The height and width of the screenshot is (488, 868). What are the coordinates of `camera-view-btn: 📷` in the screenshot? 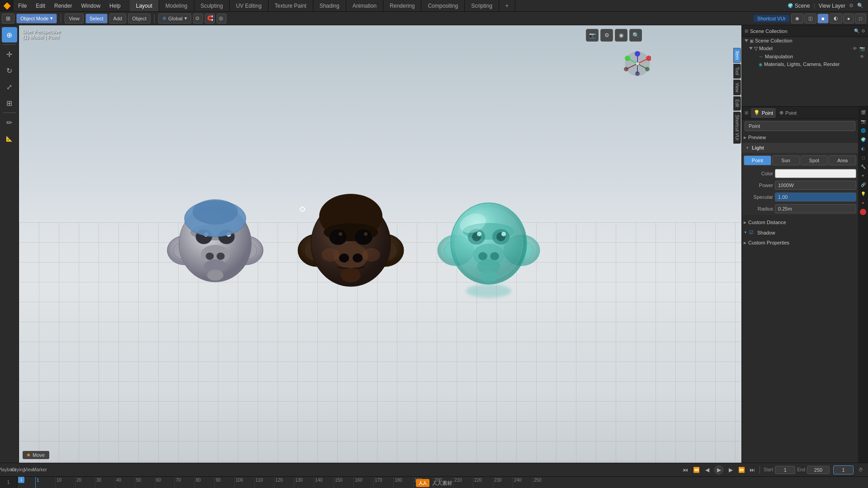 It's located at (592, 35).